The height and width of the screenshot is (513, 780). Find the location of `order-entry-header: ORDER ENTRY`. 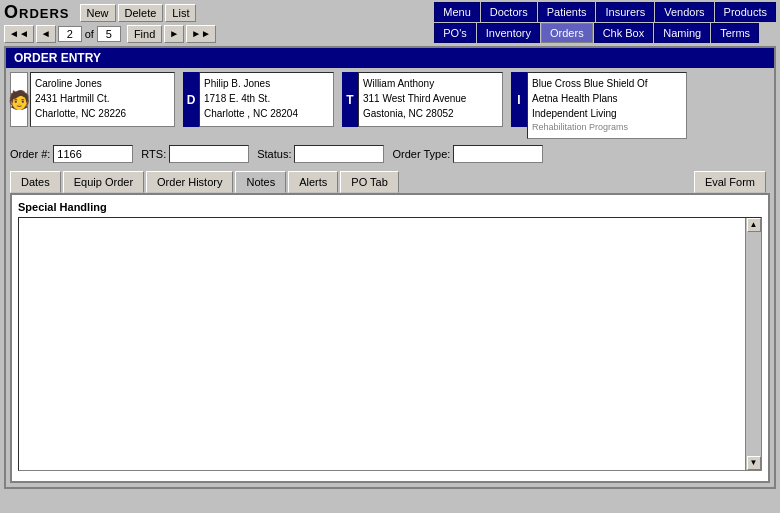

order-entry-header: ORDER ENTRY is located at coordinates (390, 58).